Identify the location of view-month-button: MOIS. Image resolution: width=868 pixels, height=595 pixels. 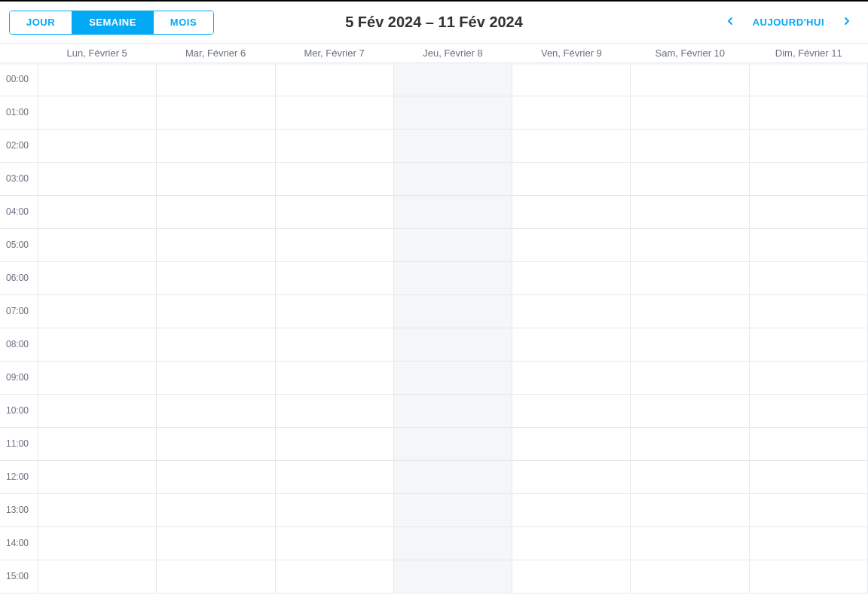
(183, 23).